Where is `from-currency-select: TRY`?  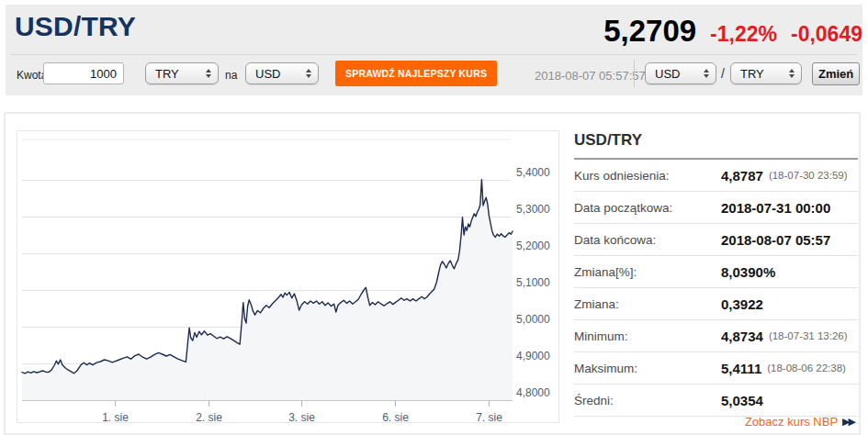 from-currency-select: TRY is located at coordinates (182, 73).